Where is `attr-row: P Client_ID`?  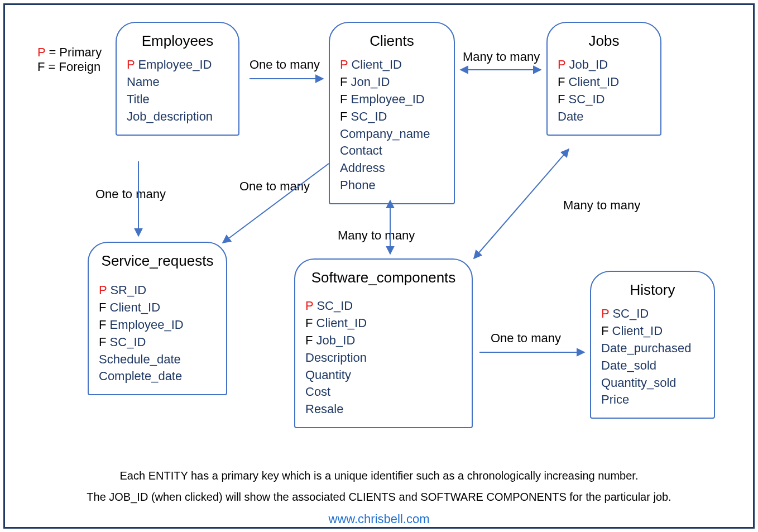 attr-row: P Client_ID is located at coordinates (392, 65).